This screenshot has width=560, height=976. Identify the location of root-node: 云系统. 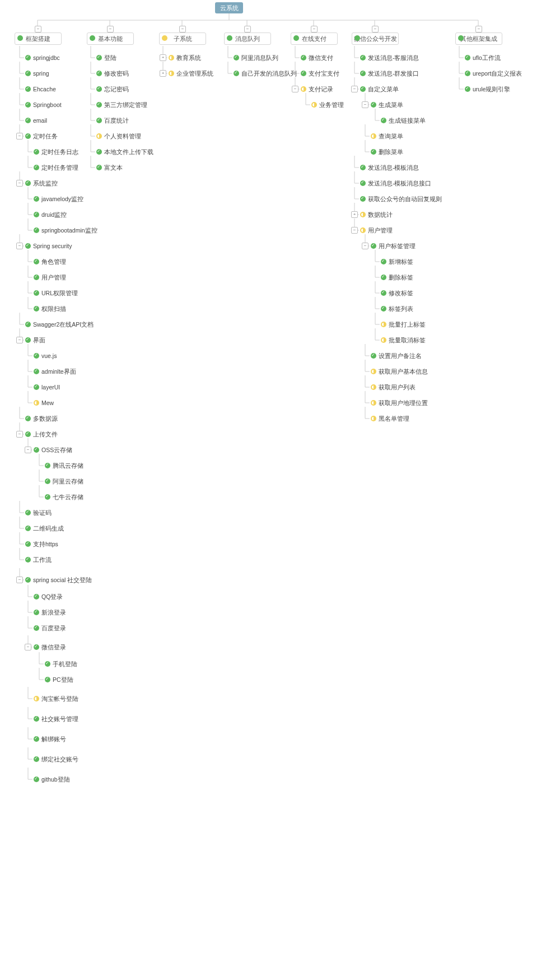
(229, 8).